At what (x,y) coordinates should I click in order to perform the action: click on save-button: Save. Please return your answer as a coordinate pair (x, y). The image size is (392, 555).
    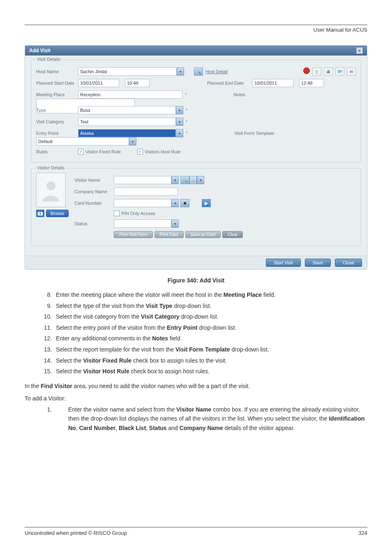
    Looking at the image, I should click on (318, 263).